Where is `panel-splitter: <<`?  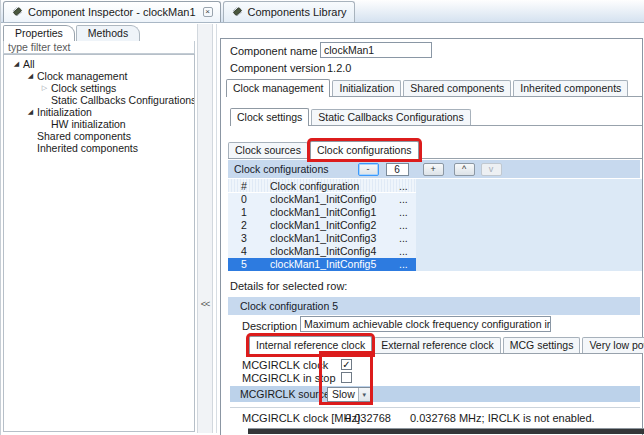
panel-splitter: << is located at coordinates (205, 228).